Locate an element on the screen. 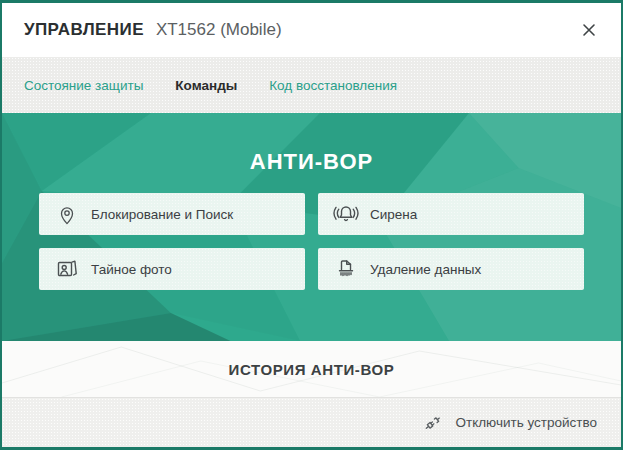 This screenshot has width=623, height=450. command-label: Сирена is located at coordinates (394, 214).